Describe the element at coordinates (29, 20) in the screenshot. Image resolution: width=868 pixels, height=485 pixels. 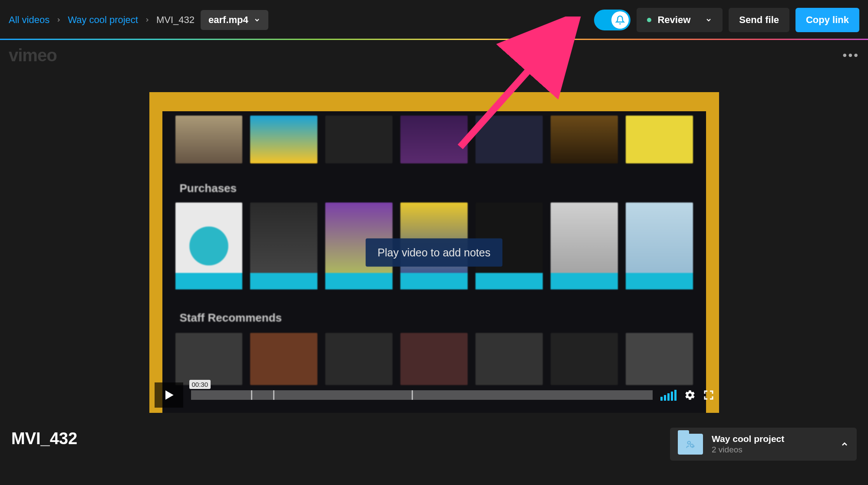
I see `breadcrumb-root: All videos` at that location.